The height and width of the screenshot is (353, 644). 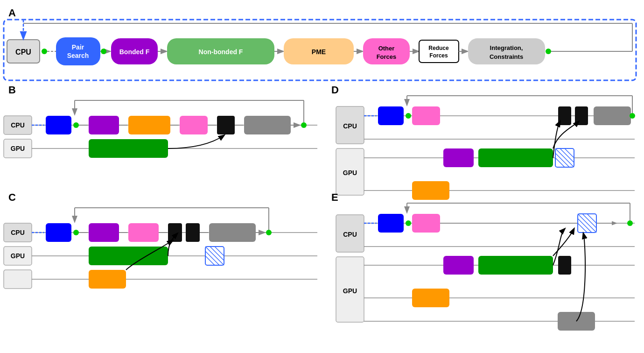 What do you see at coordinates (104, 233) in the screenshot?
I see `bonded-f-box-c` at bounding box center [104, 233].